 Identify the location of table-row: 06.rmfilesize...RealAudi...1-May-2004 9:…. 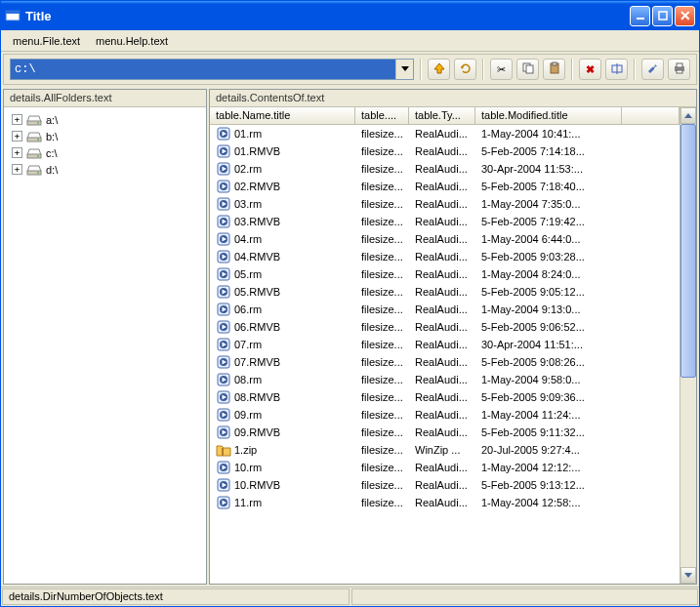
(445, 309).